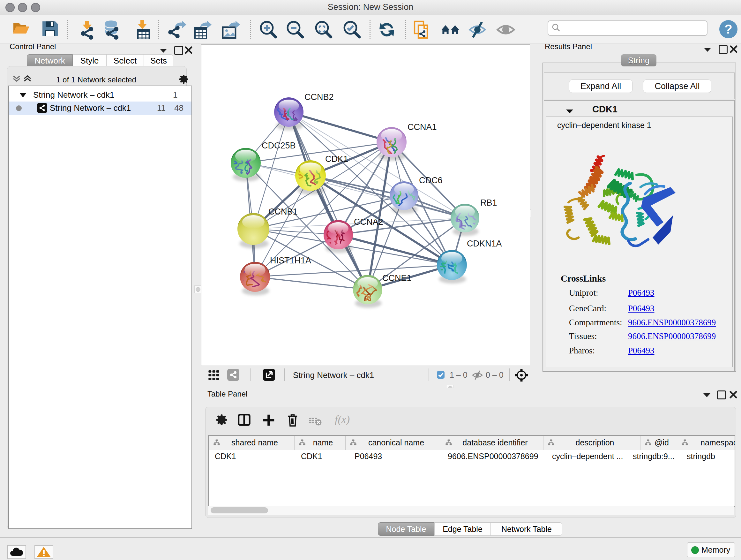  What do you see at coordinates (422, 127) in the screenshot?
I see `svg-text: CCNA1` at bounding box center [422, 127].